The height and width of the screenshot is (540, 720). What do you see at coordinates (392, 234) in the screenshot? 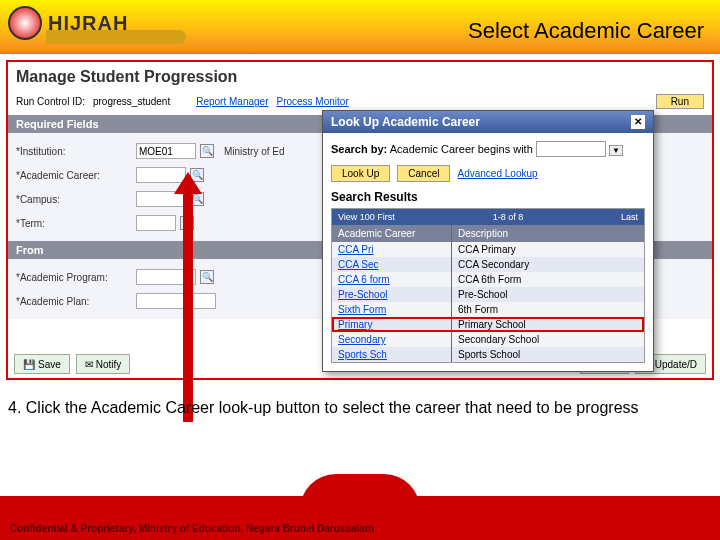
I see `col-career: Academic Career` at bounding box center [392, 234].